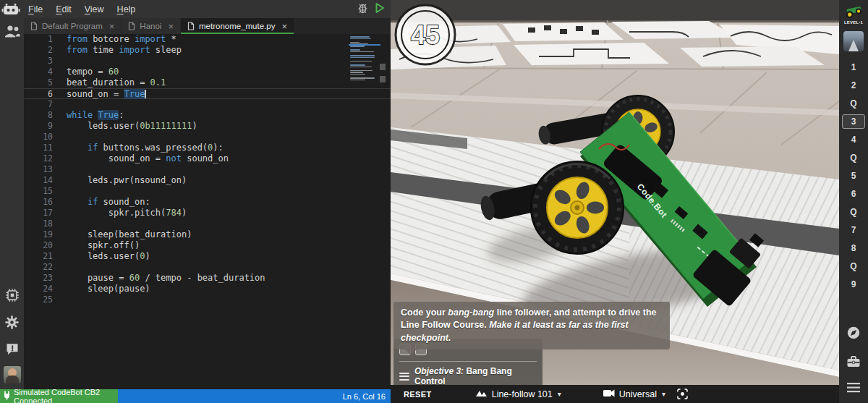 The image size is (868, 403). I want to click on connection-status: Simulated CodeBot CB2 Connected, so click(59, 396).